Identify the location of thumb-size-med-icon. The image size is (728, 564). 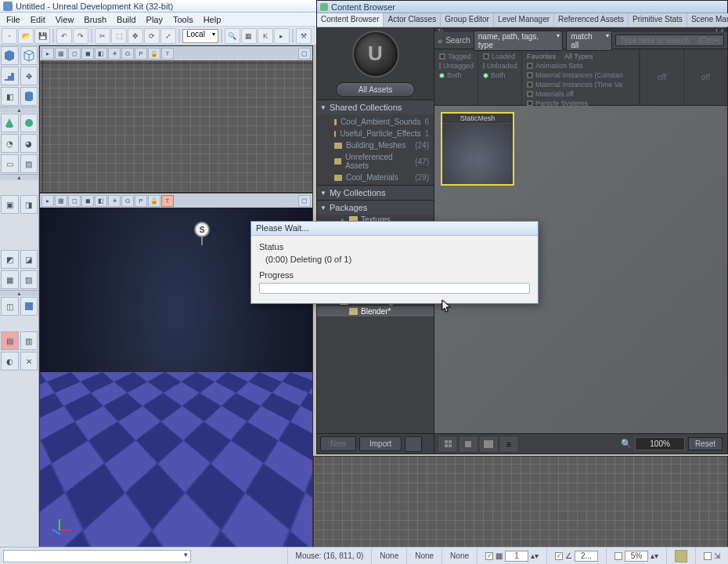
(468, 444).